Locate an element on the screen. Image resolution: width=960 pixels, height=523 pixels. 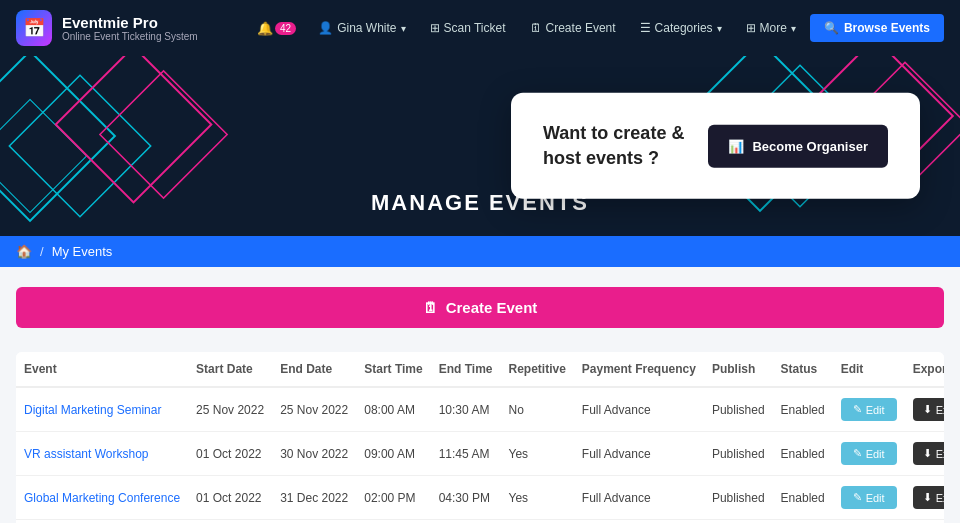
col-publish: Publish is located at coordinates (738, 370).